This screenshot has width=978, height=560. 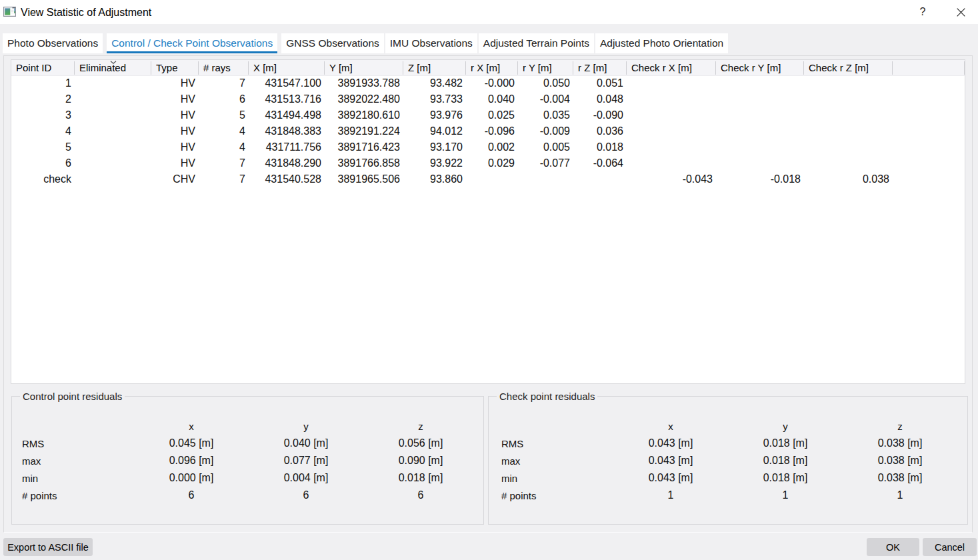 I want to click on stats-value: 0.018 [m], so click(x=785, y=443).